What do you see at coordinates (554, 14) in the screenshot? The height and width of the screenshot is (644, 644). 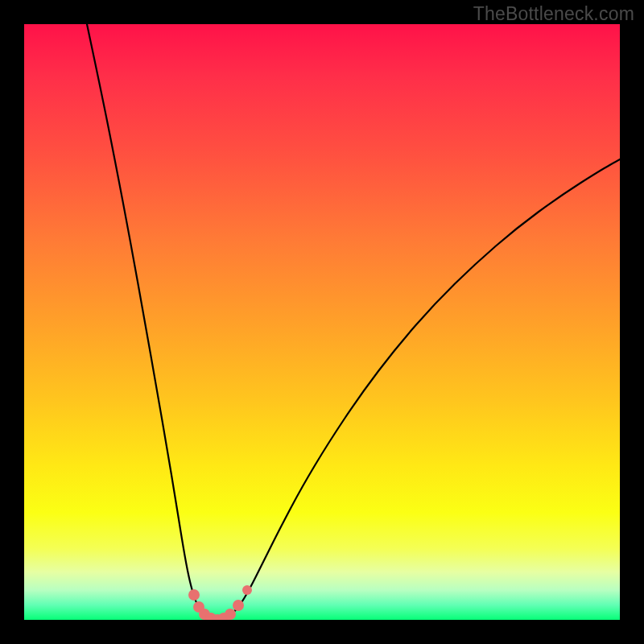 I see `watermark-text: TheBottleneck.com` at bounding box center [554, 14].